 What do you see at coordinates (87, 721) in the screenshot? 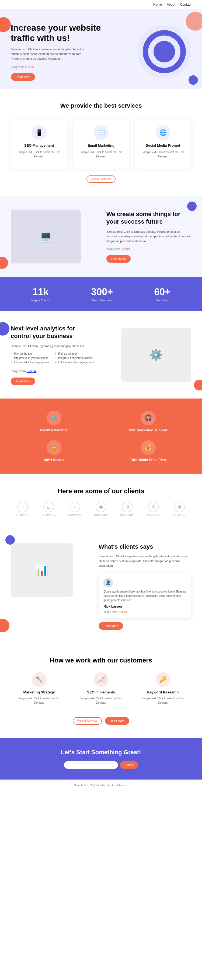
I see `how-view-all-button: View All Services` at bounding box center [87, 721].